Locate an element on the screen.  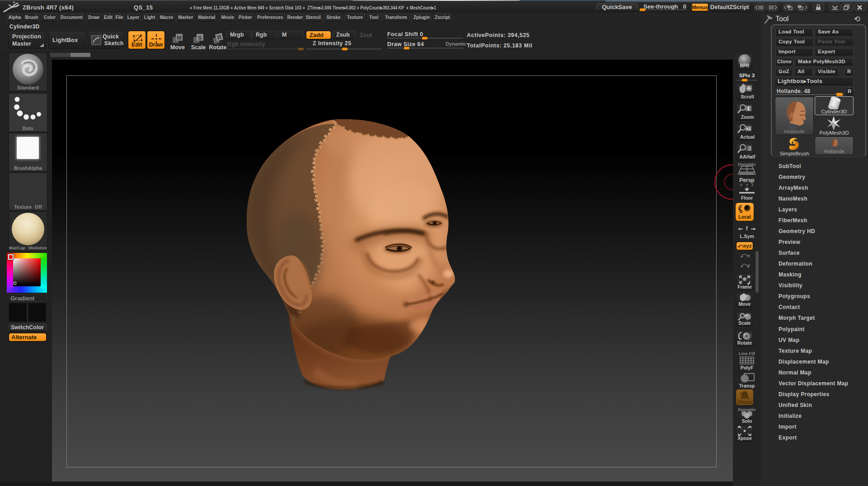
svg-text: M is located at coordinates (179, 38).